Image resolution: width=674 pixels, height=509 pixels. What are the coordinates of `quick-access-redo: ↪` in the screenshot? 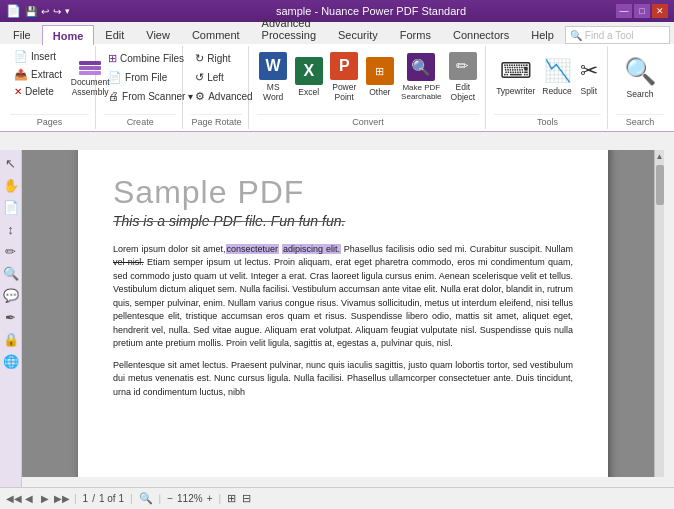 It's located at (57, 12).